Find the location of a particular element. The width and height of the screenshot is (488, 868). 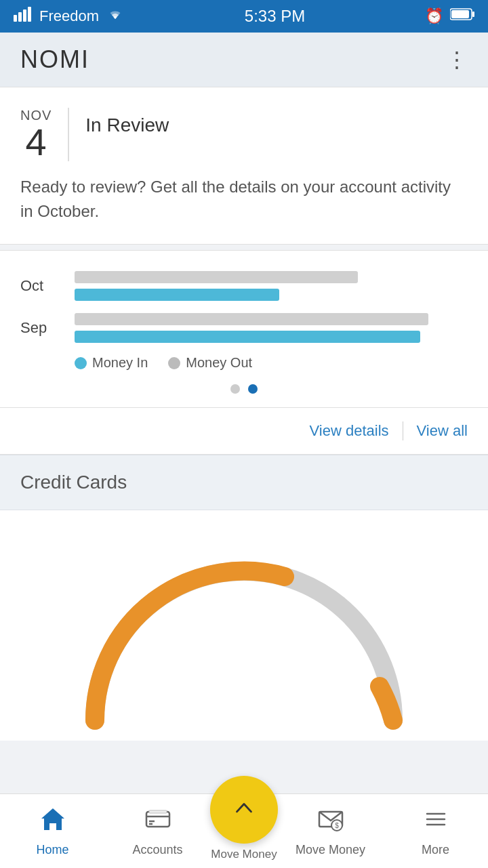

nav-move-money-container: Move Money is located at coordinates (244, 831).